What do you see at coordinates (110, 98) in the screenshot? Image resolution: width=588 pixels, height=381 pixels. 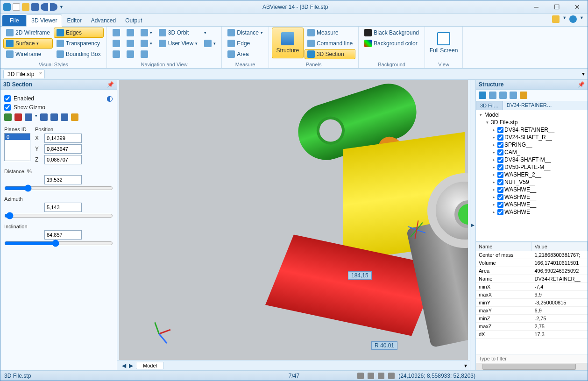 I see `slice-icon: ◐` at bounding box center [110, 98].